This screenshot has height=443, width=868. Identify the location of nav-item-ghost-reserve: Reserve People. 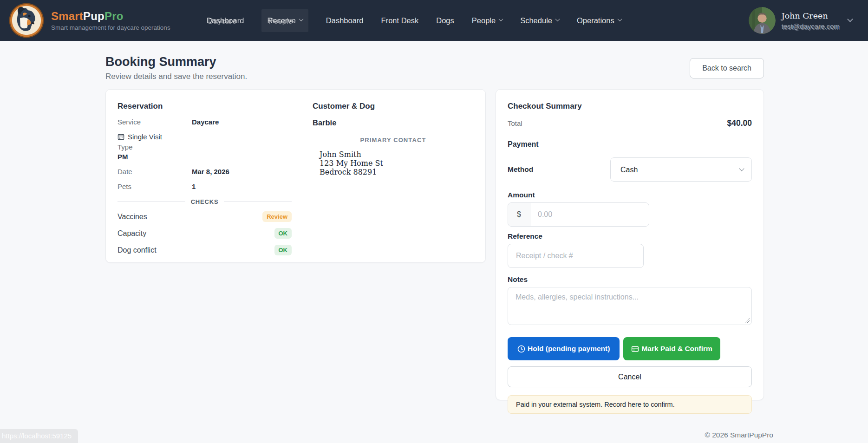
(285, 20).